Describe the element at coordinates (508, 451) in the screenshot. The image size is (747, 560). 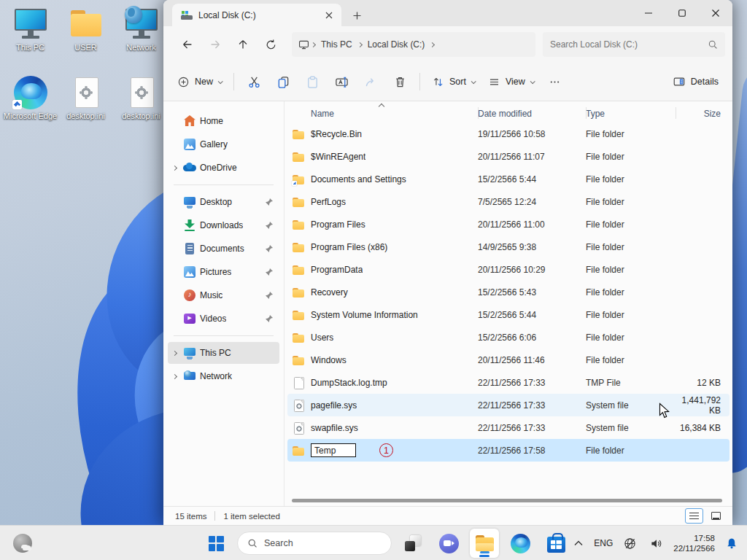
I see `file-row-temp-renaming: Temp 1 22/11/2566 17:58 File folder` at that location.